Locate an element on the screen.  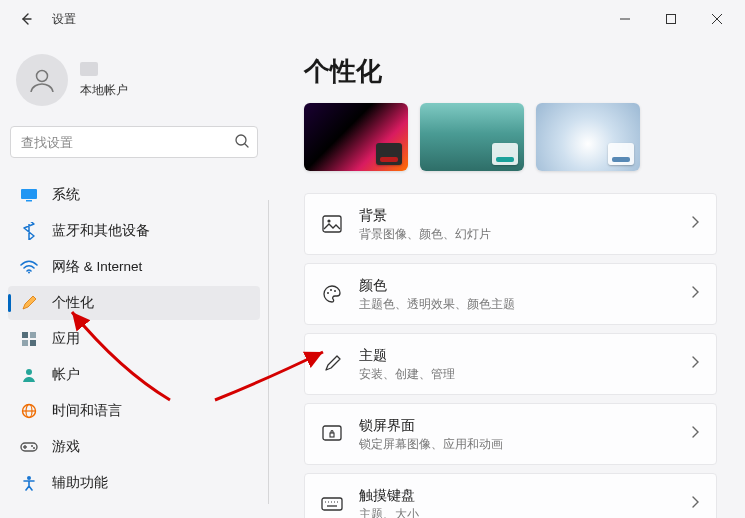
arrow-left-icon is located at coordinates (26, 19).